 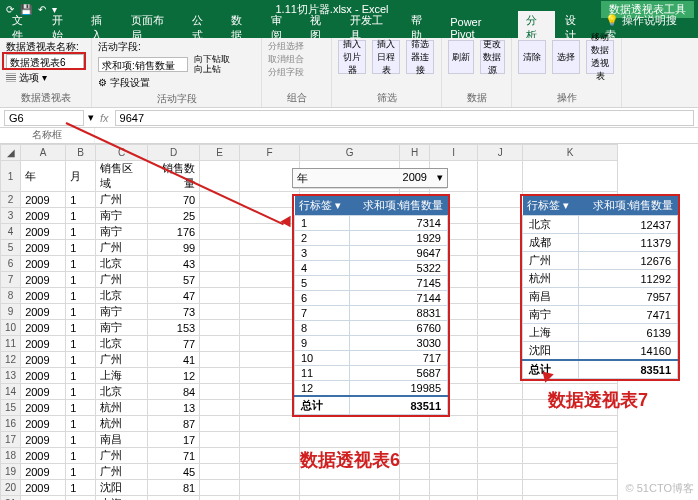 What do you see at coordinates (174, 280) in the screenshot?
I see `cell-D7: 57` at bounding box center [174, 280].